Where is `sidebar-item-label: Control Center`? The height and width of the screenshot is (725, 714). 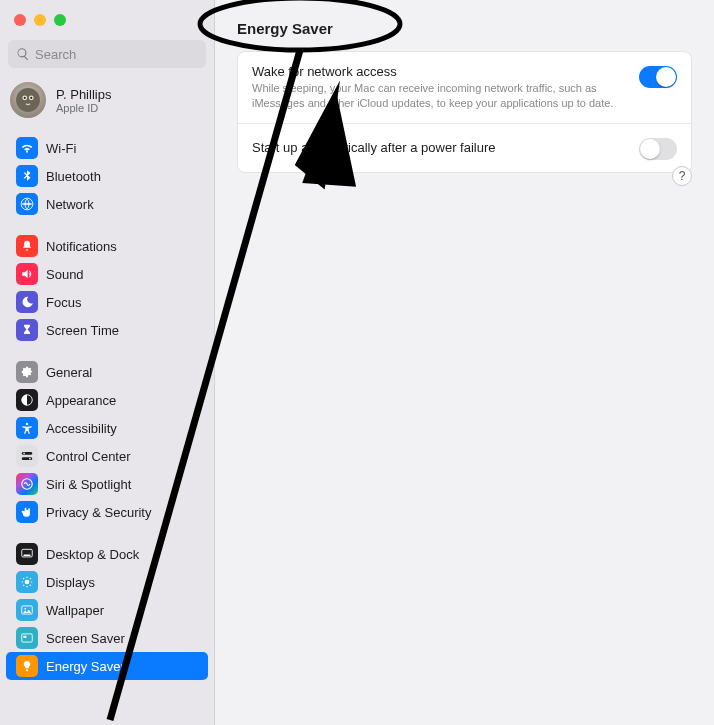
sidebar-item-label: Control Center is located at coordinates (88, 456).